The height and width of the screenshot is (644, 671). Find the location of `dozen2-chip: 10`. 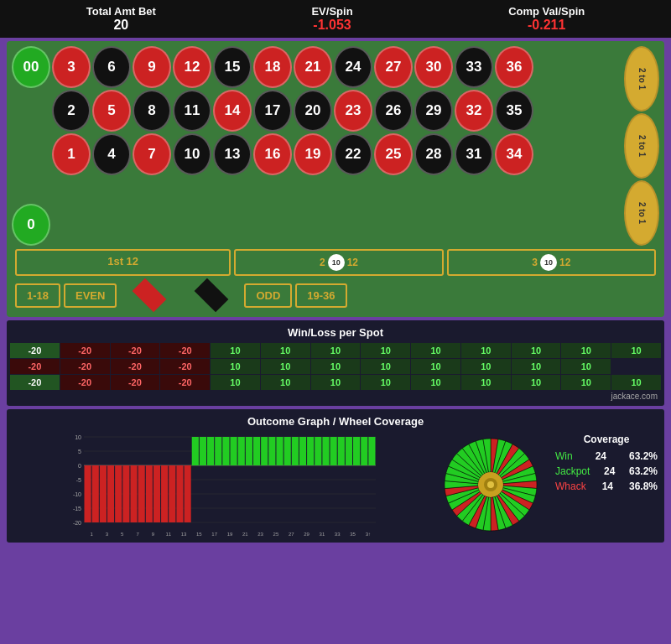

dozen2-chip: 10 is located at coordinates (336, 262).